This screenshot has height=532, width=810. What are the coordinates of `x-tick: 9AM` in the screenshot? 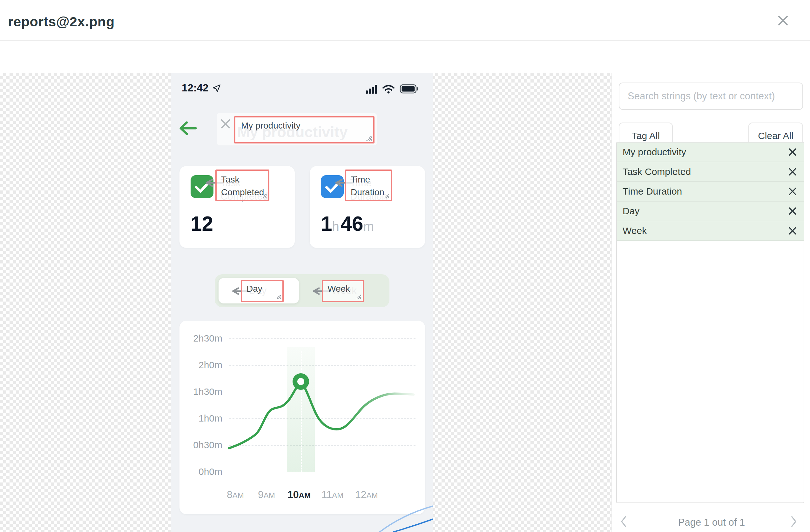 It's located at (266, 495).